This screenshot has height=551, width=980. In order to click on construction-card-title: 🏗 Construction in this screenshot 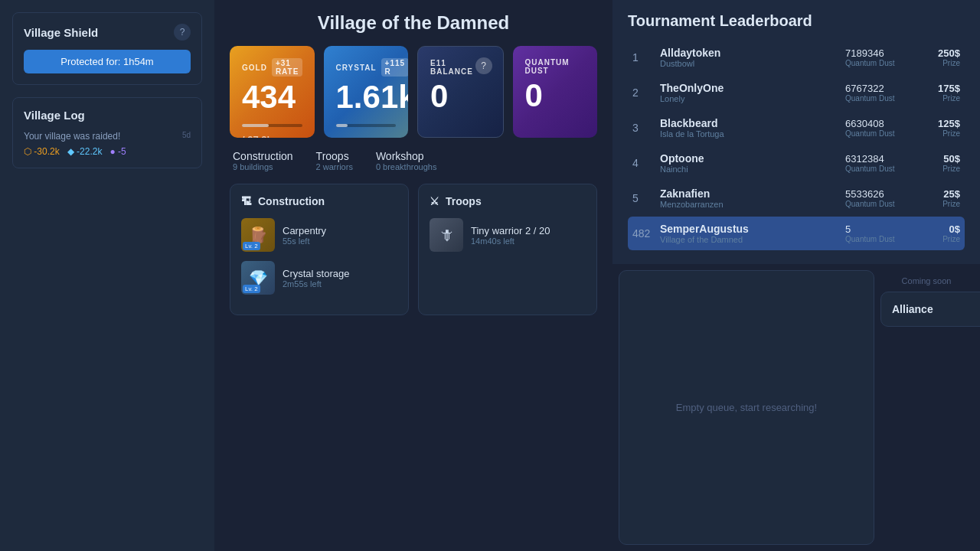, I will do `click(319, 201)`.